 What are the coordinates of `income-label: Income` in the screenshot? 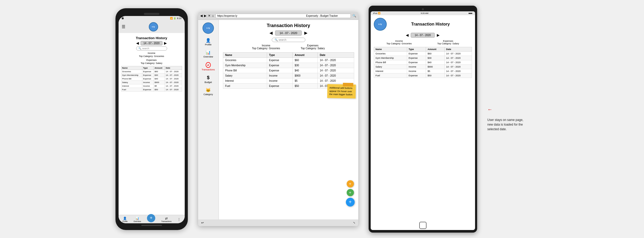 It's located at (399, 41).